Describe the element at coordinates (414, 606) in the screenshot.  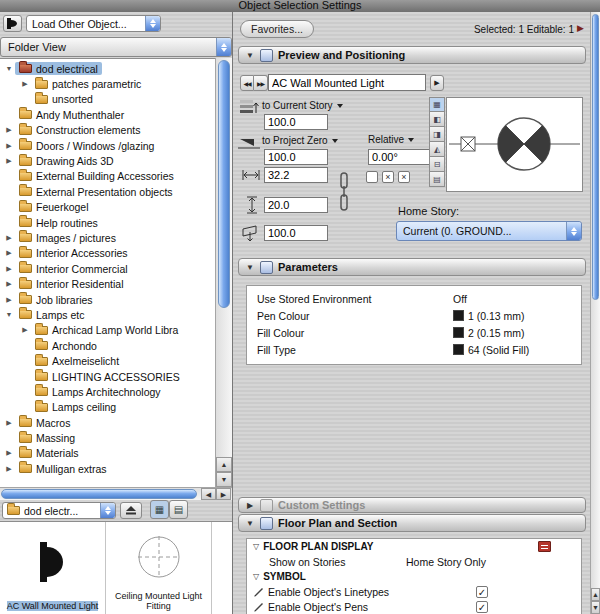
I see `floor-plan-row: Enable Object's Pens✓` at that location.